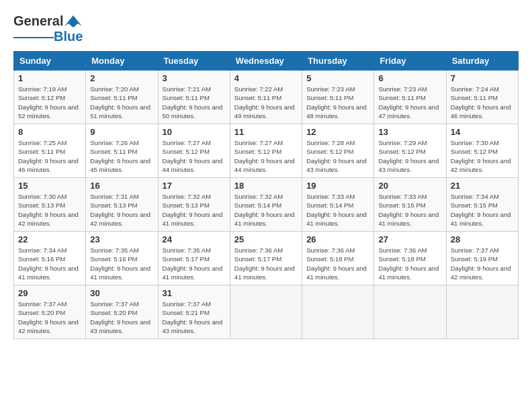 The image size is (532, 411). Describe the element at coordinates (482, 205) in the screenshot. I see `calendar-cell: 21 Sunrise: 7:34 AM Sunset: 5:15 PM Dayl…` at that location.